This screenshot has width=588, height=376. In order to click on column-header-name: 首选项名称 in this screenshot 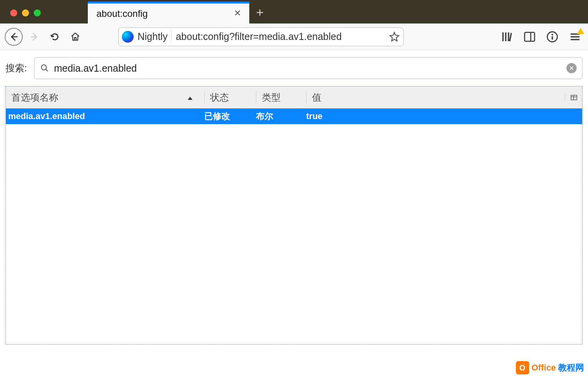, I will do `click(105, 98)`.